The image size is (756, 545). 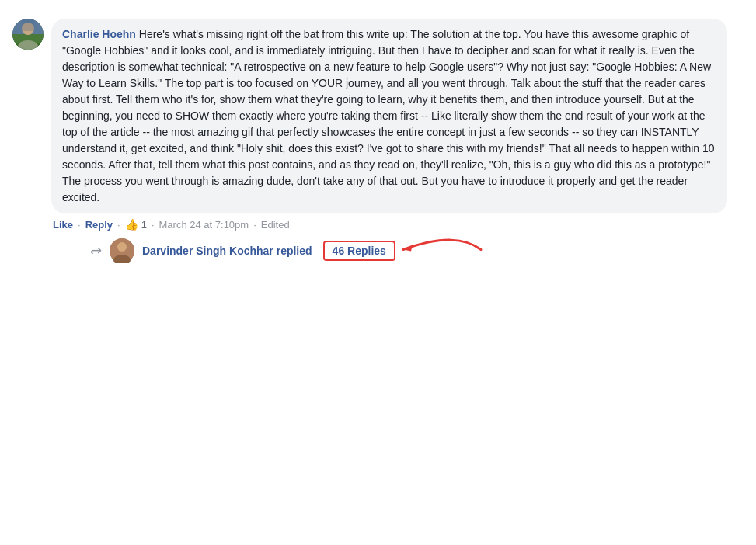 I want to click on avatar, so click(x=28, y=34).